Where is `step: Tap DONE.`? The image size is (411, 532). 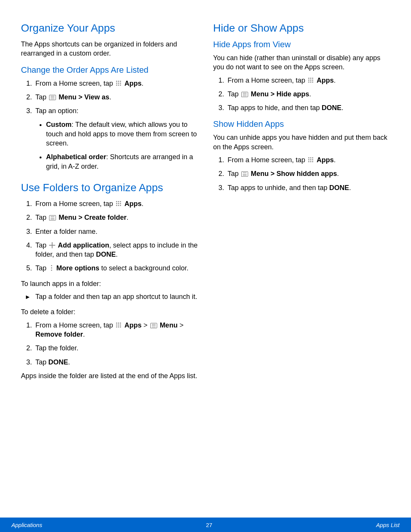 step: Tap DONE. is located at coordinates (116, 362).